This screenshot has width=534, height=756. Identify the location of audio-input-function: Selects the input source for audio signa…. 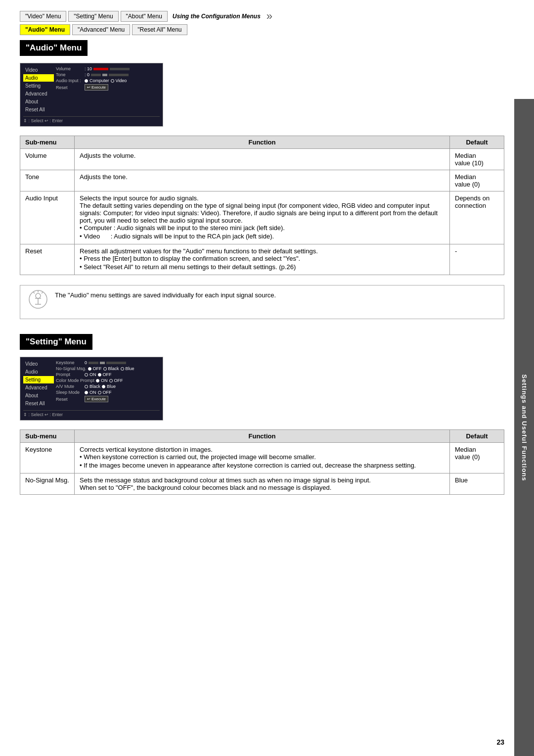
(262, 218).